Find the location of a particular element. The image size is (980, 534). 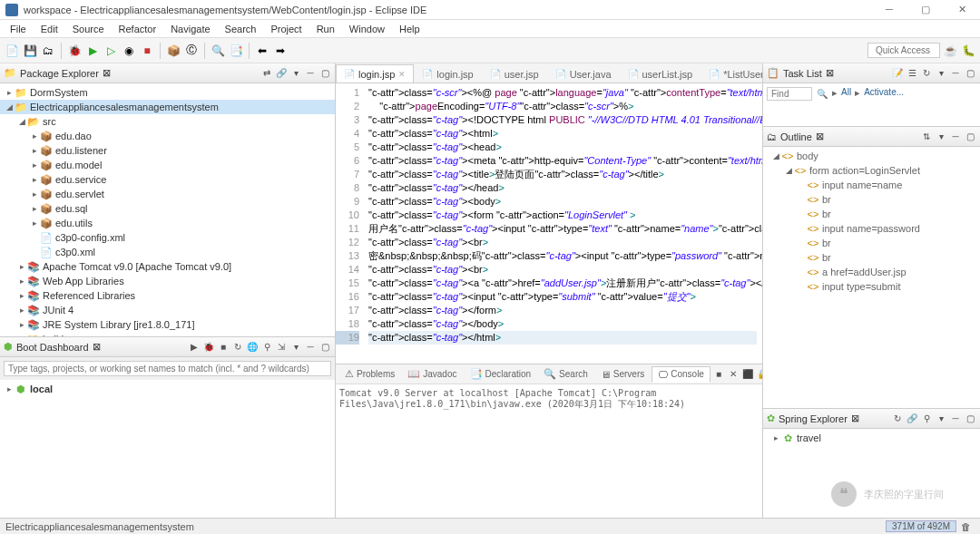

tree-item: ▸📦edu.service is located at coordinates (167, 180).